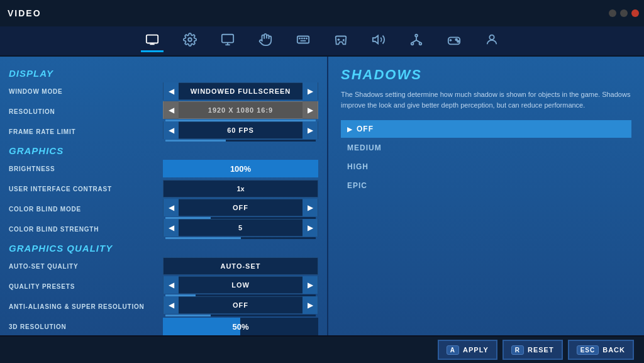  Describe the element at coordinates (518, 350) in the screenshot. I see `reset-key: R` at that location.